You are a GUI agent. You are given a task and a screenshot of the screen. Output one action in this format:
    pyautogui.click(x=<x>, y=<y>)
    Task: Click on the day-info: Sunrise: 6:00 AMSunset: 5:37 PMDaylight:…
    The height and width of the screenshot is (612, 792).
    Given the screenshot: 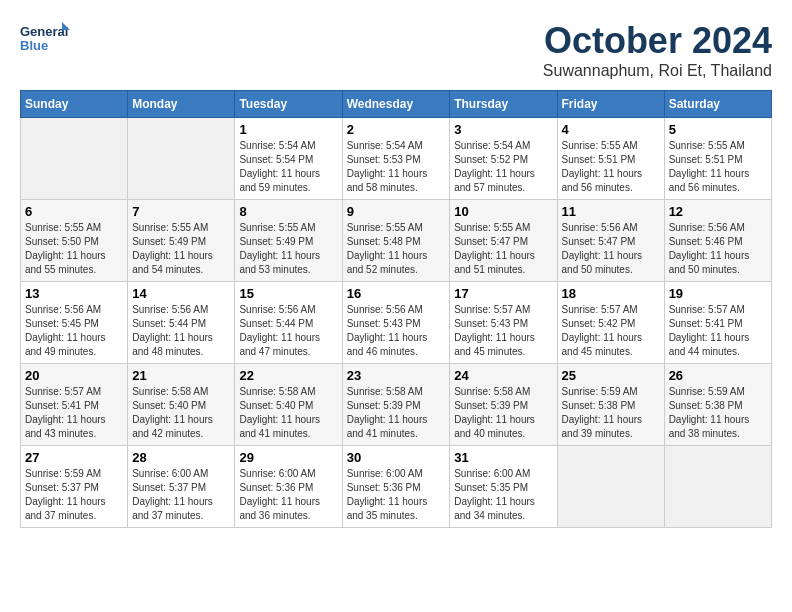 What is the action you would take?
    pyautogui.click(x=172, y=494)
    